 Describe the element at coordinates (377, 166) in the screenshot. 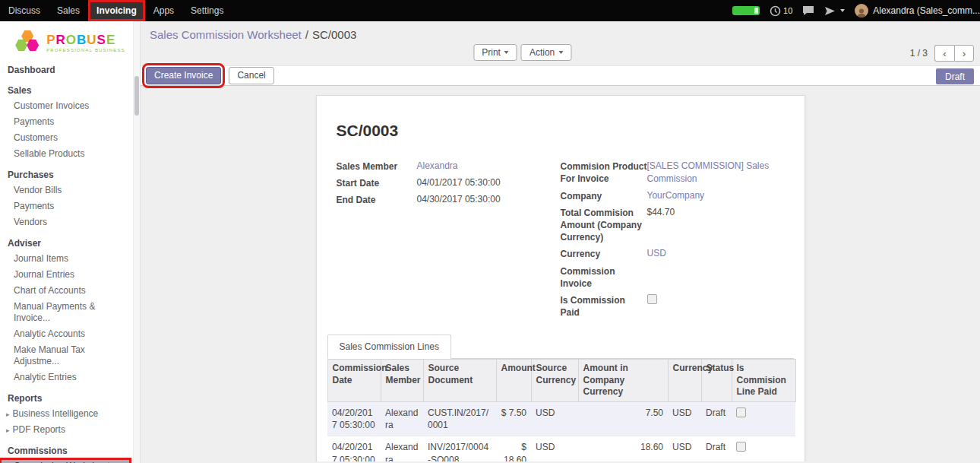

I see `field-label: Sales Member` at that location.